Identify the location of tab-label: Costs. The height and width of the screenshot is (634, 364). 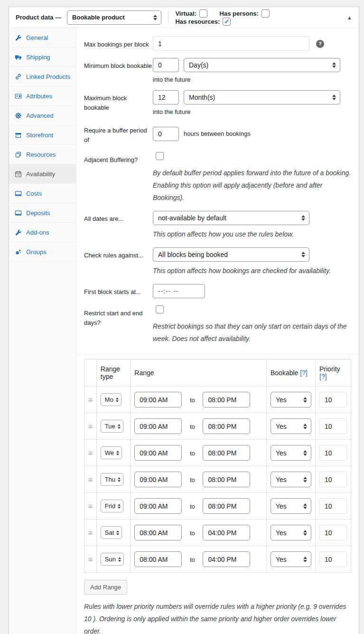
(34, 194).